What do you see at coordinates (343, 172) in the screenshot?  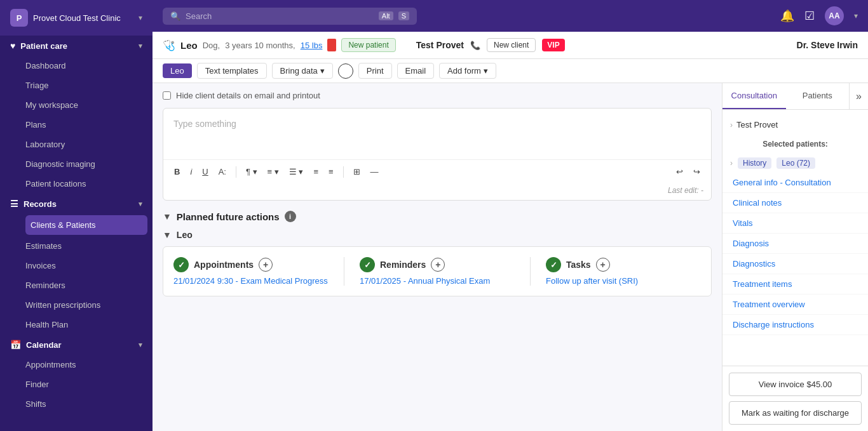 I see `separator` at bounding box center [343, 172].